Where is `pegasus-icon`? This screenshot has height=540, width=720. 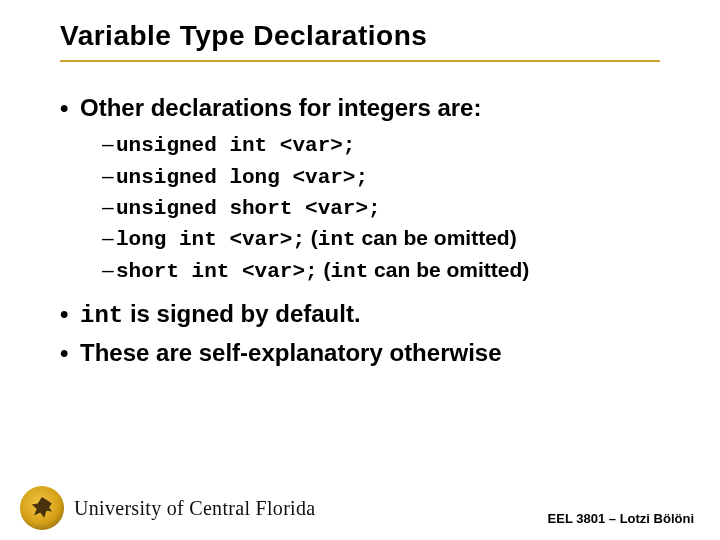 pegasus-icon is located at coordinates (42, 508).